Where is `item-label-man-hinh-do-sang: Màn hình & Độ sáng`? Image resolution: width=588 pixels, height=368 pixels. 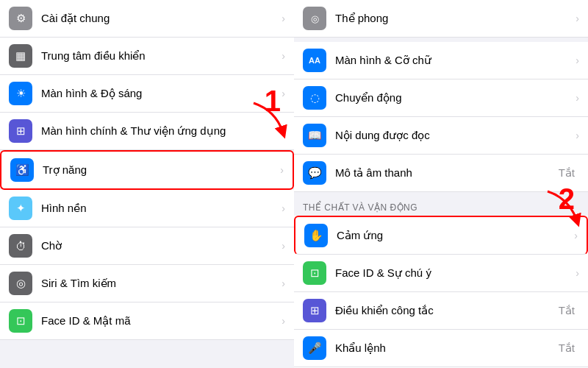 item-label-man-hinh-do-sang: Màn hình & Độ sáng is located at coordinates (162, 93).